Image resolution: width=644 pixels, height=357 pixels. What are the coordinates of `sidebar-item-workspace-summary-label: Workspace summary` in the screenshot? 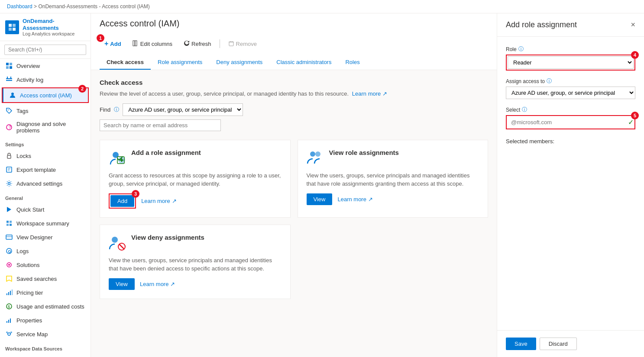 It's located at (43, 223).